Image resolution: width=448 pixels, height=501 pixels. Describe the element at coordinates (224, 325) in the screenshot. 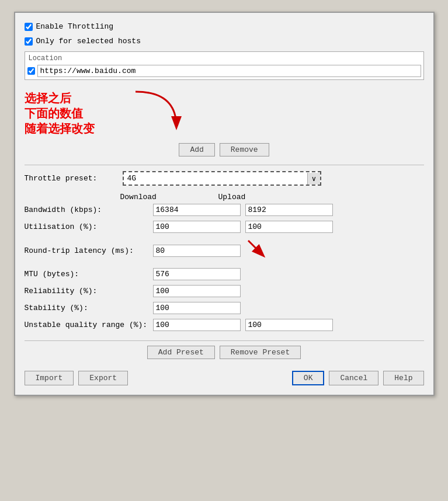

I see `field-row: Unstable quality range (%):` at that location.